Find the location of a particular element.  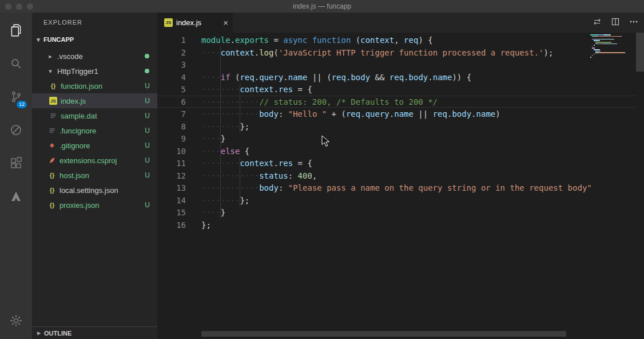

code-line-4: 4····if (req.query.name || (req.body && … is located at coordinates (400, 78).